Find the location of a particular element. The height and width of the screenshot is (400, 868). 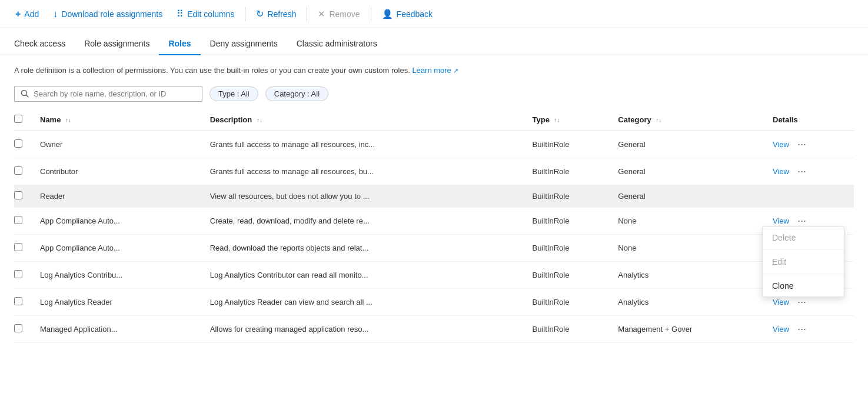

context-menu-delete: Delete is located at coordinates (803, 238).